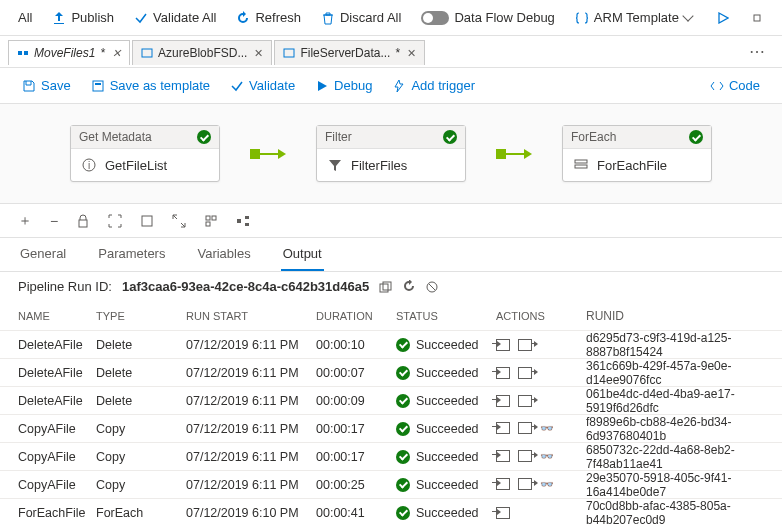 The width and height of the screenshot is (782, 526). I want to click on save-as-template-button: Save as template, so click(150, 86).